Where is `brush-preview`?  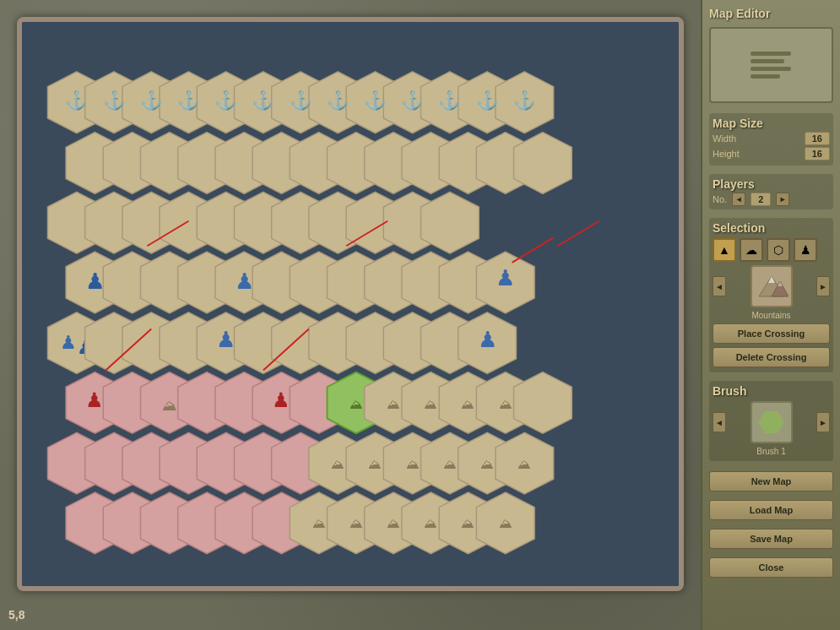
brush-preview is located at coordinates (772, 422).